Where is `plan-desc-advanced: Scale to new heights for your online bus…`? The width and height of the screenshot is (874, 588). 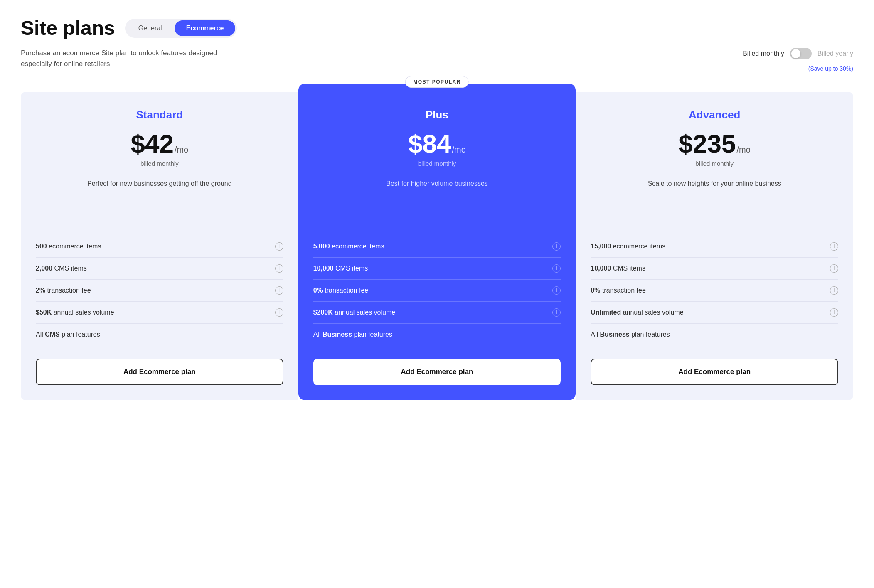 plan-desc-advanced: Scale to new heights for your online bus… is located at coordinates (714, 195).